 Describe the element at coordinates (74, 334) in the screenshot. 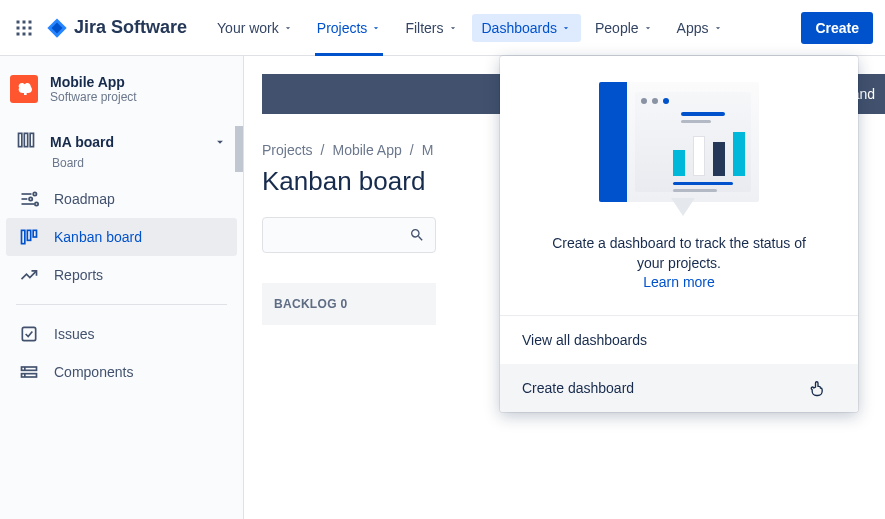

I see `sidebar-item-label: Issues` at that location.